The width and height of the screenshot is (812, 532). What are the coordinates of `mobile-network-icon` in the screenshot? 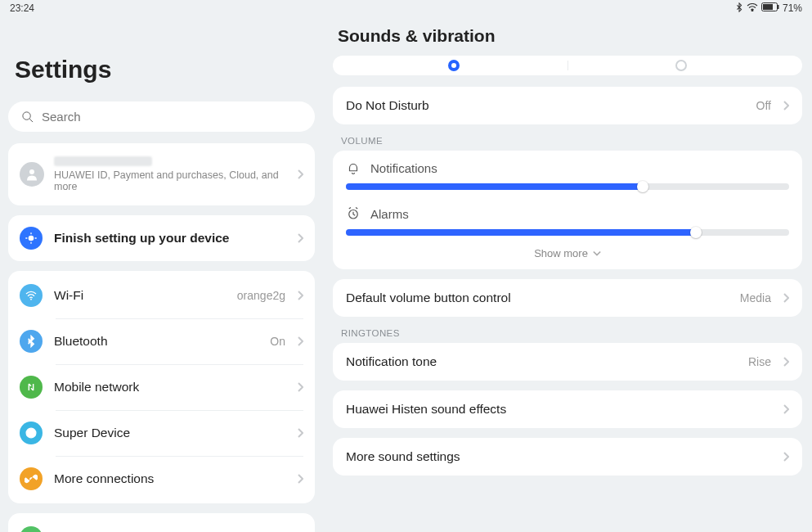 It's located at (31, 387).